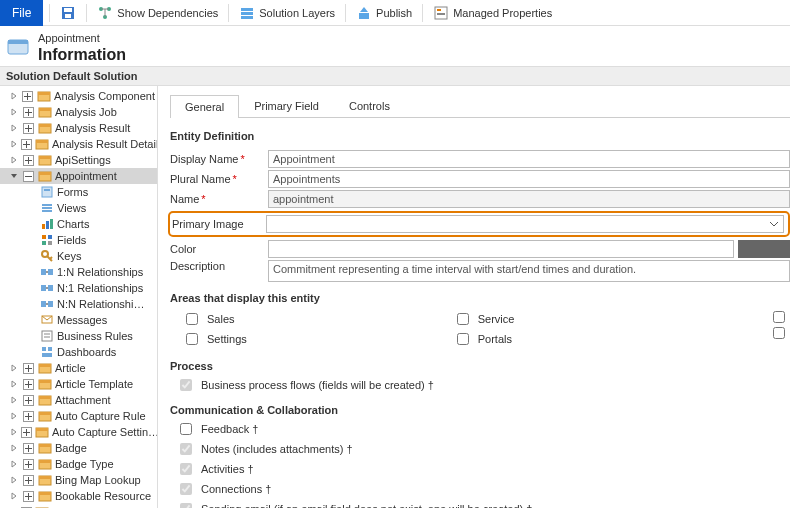 The width and height of the screenshot is (790, 508). Describe the element at coordinates (78, 192) in the screenshot. I see `tree-child-forms: Forms` at that location.